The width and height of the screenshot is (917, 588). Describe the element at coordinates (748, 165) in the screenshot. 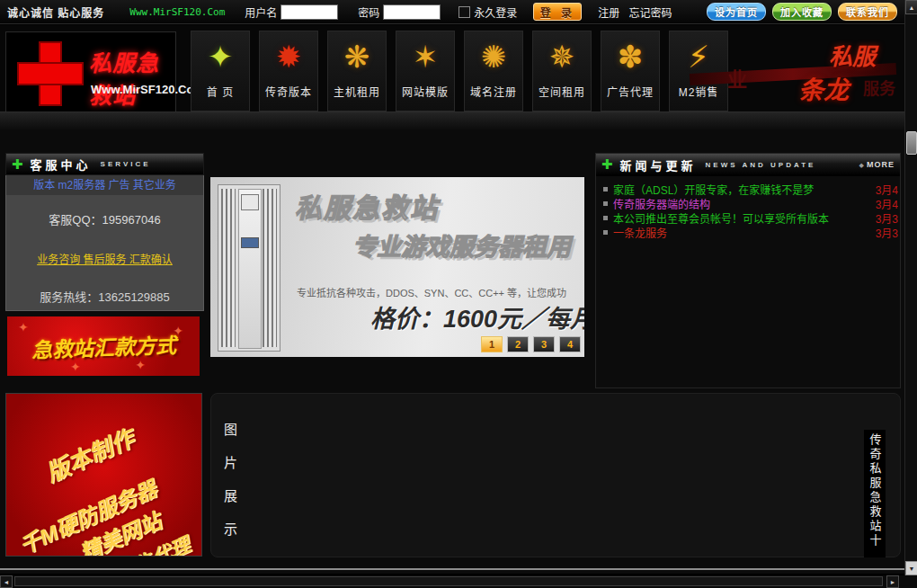

I see `news-panel-header: ✚ 新闻与更新 NEWS AND UPDATE MORE` at that location.